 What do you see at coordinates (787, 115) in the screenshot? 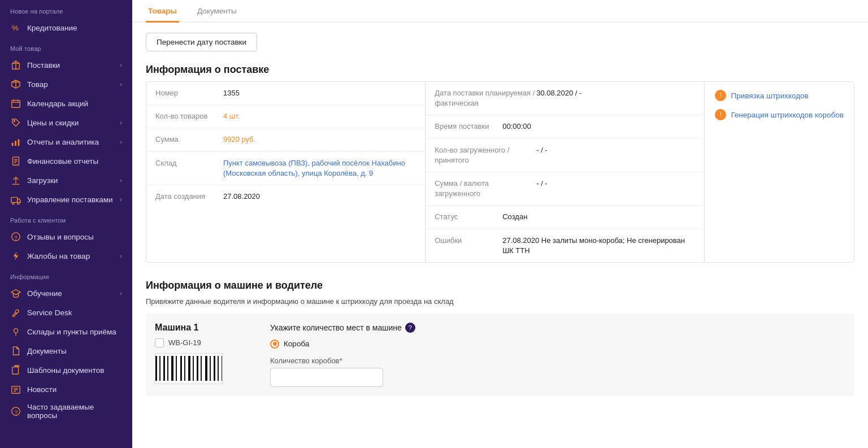
I see `barcode-gen-link-label: Генерация штрихкодов коробов` at bounding box center [787, 115].